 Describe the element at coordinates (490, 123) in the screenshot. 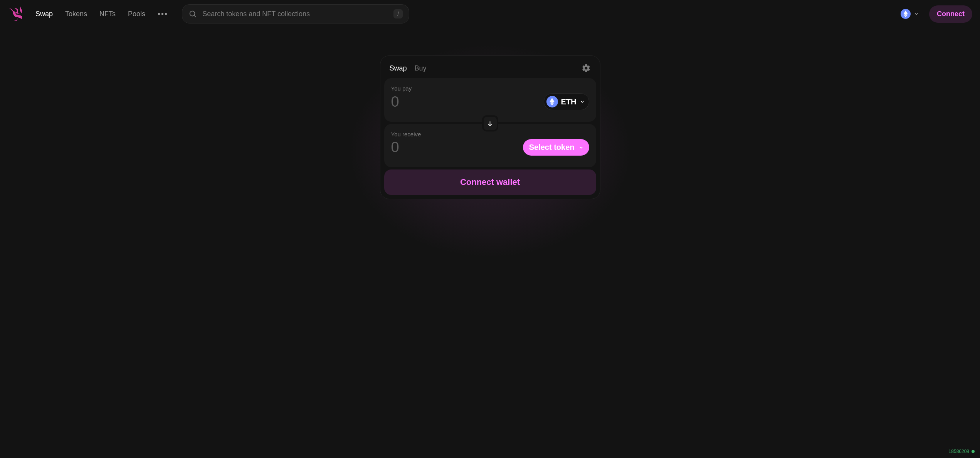

I see `arrow-down-icon` at that location.